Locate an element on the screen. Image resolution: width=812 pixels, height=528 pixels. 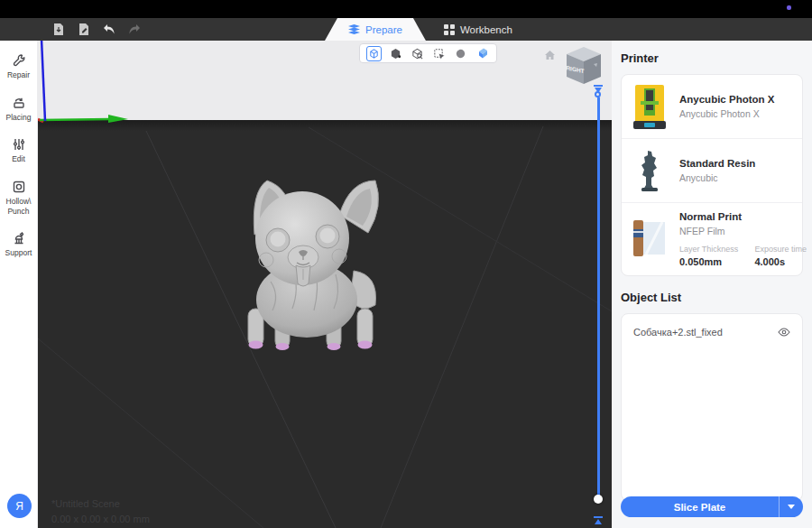
tab-bar: Prepare Workbench is located at coordinates (428, 29).